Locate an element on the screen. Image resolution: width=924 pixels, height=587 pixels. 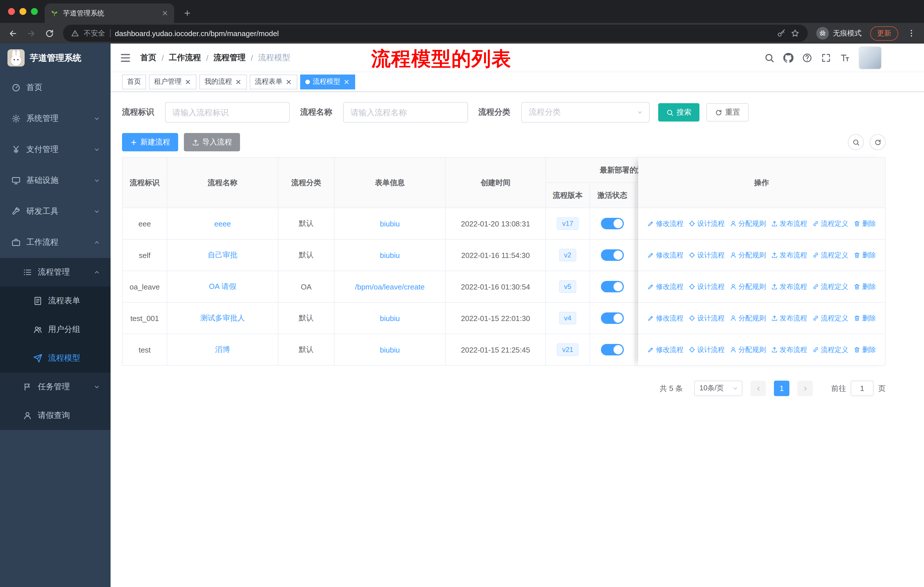
page-number-1: 1 is located at coordinates (782, 389).